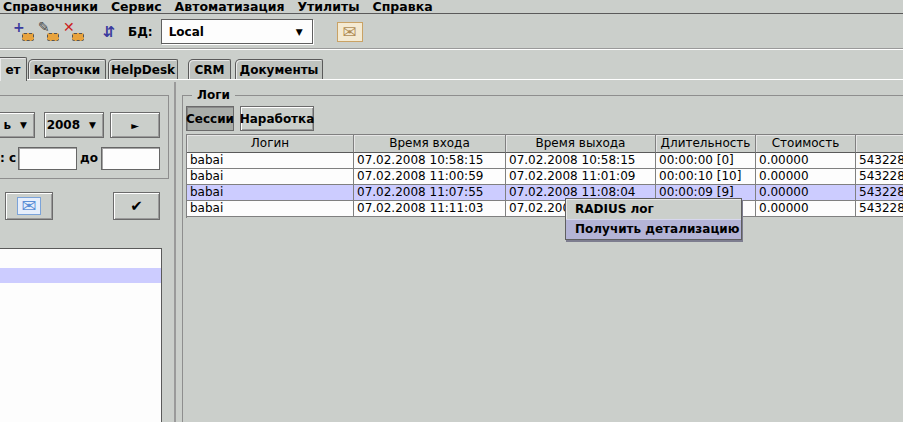 This screenshot has width=903, height=422. Describe the element at coordinates (270, 144) in the screenshot. I see `col-login: Логин` at that location.